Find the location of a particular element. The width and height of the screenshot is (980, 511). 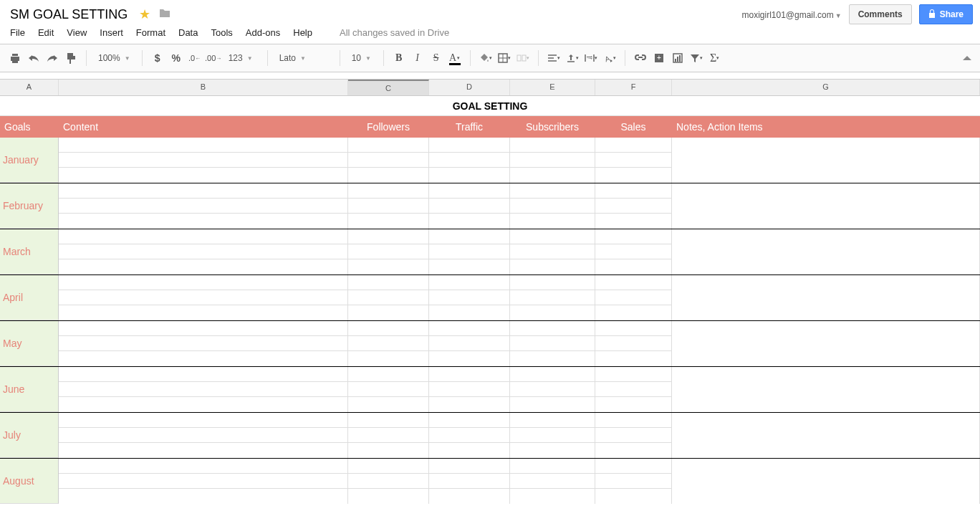

column-header-g: G is located at coordinates (826, 87).